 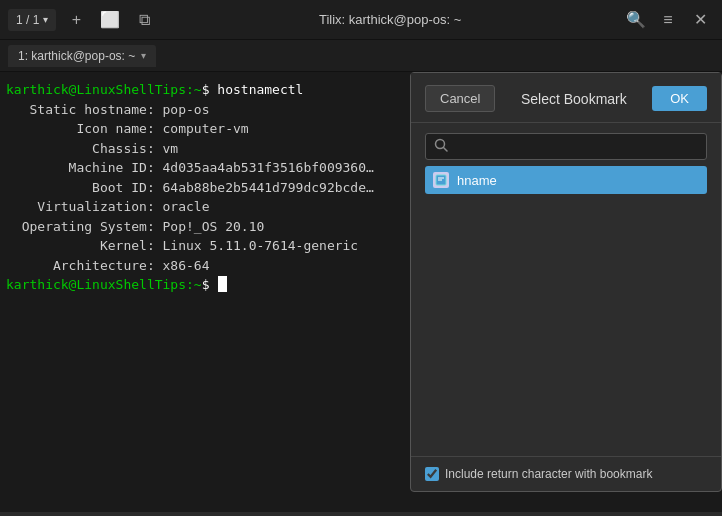 I want to click on search-button: 🔍, so click(x=636, y=20).